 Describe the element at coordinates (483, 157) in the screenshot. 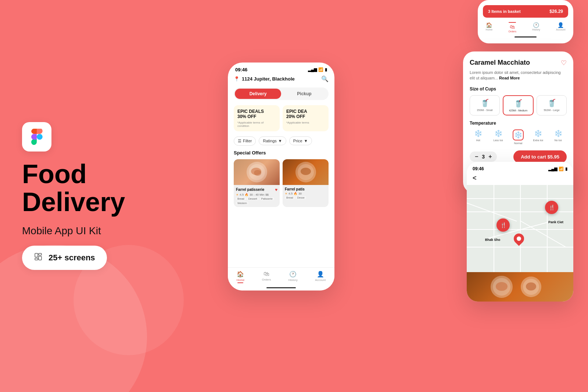

I see `quantity-control: − 3 +` at that location.